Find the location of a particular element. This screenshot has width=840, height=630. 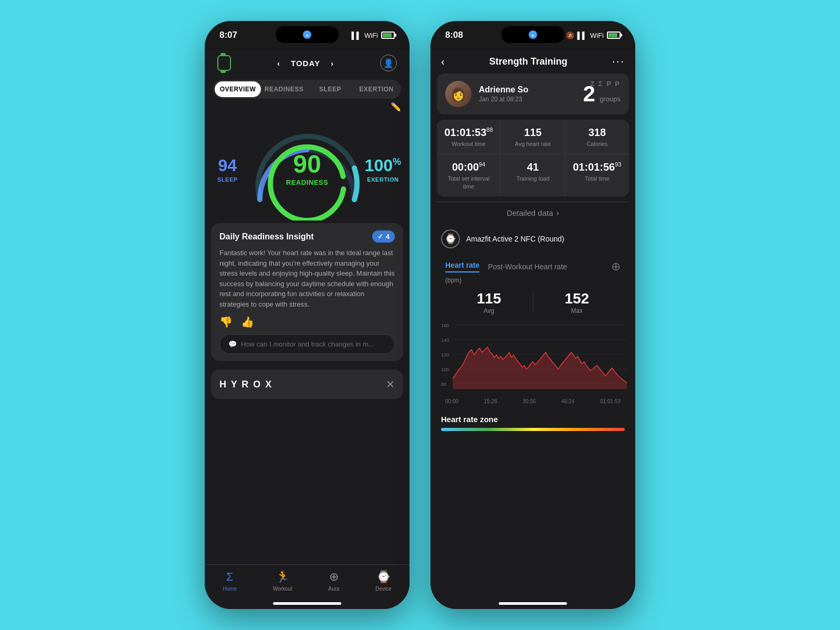

wifi-icon: WiFi is located at coordinates (371, 36).